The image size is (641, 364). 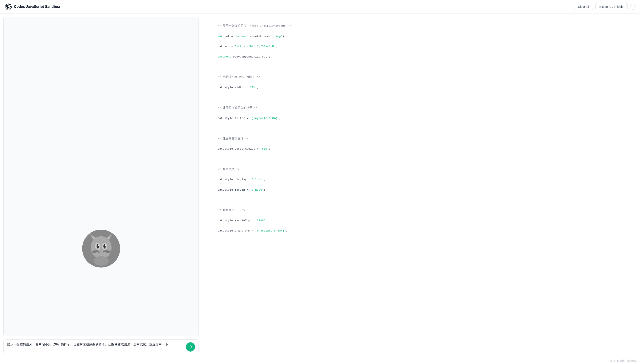 What do you see at coordinates (266, 220) in the screenshot?
I see `code-plain-18: ;` at bounding box center [266, 220].